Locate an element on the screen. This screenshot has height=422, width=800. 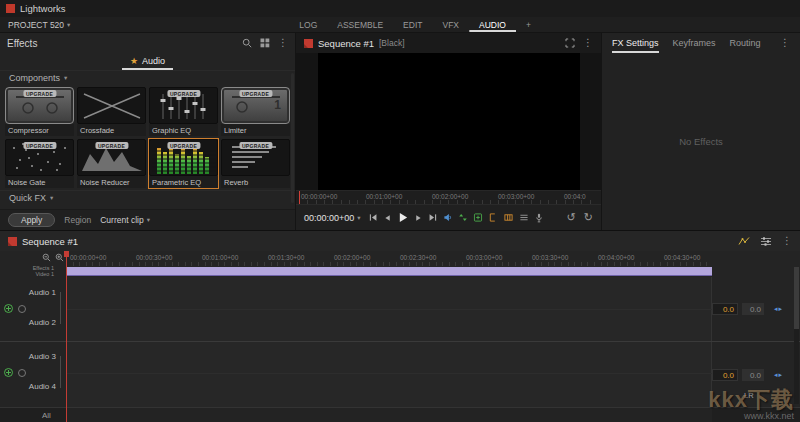
timeline-scrollbar is located at coordinates (796, 336).